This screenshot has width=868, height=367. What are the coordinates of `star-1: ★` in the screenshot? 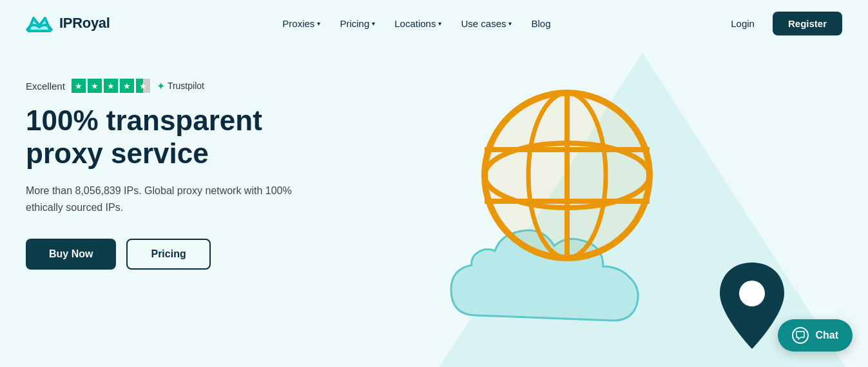 It's located at (79, 86).